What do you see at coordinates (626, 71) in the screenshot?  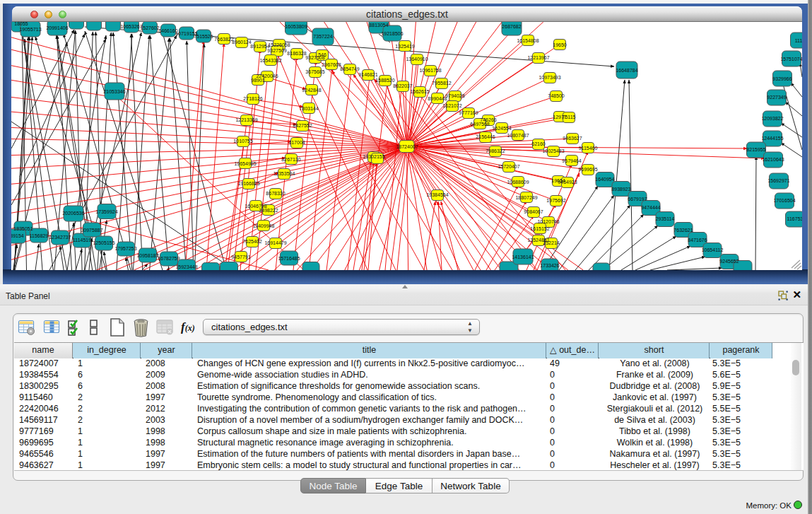 I see `svg-text: 16648784` at bounding box center [626, 71].